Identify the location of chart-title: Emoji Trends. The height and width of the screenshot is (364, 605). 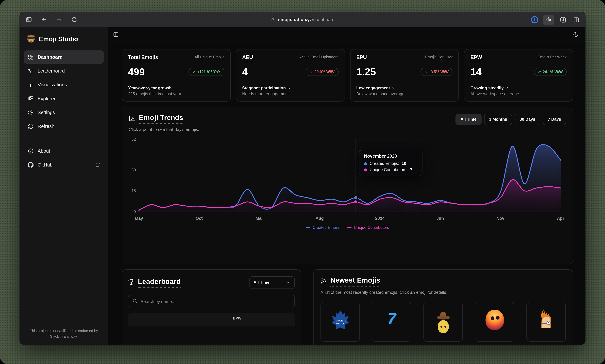
(161, 119).